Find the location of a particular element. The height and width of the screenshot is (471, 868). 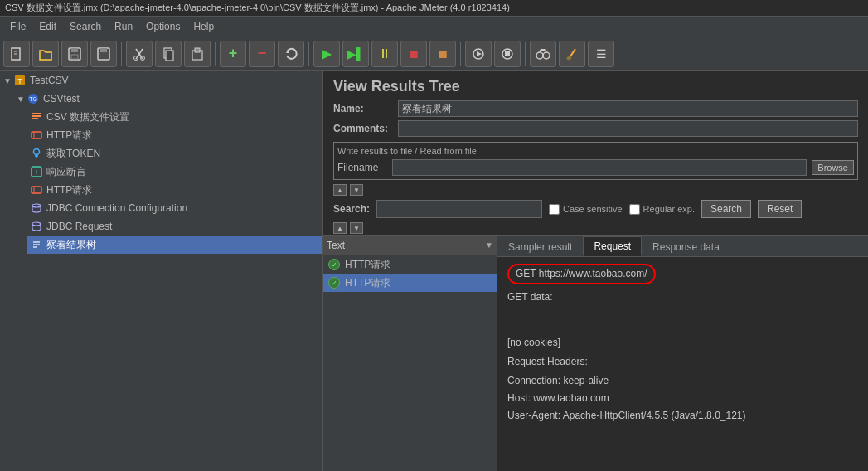

tabs-row: Sampler result Request Response data is located at coordinates (683, 246).